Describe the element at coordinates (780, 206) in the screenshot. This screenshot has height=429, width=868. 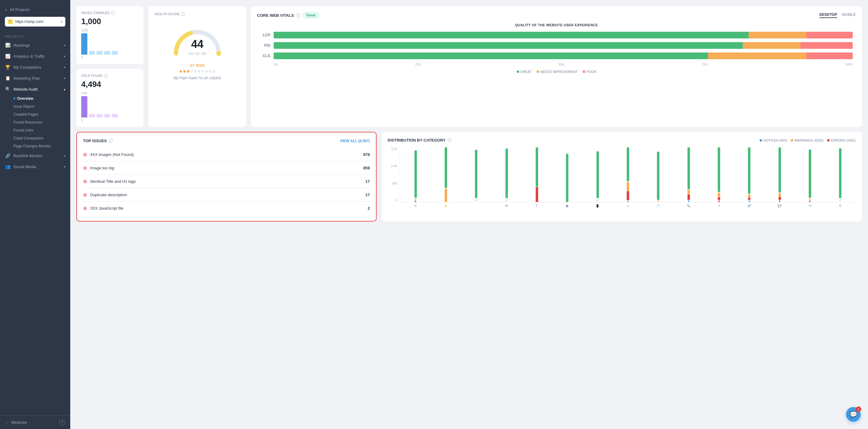
I see `dist-icon-13: 💬` at that location.